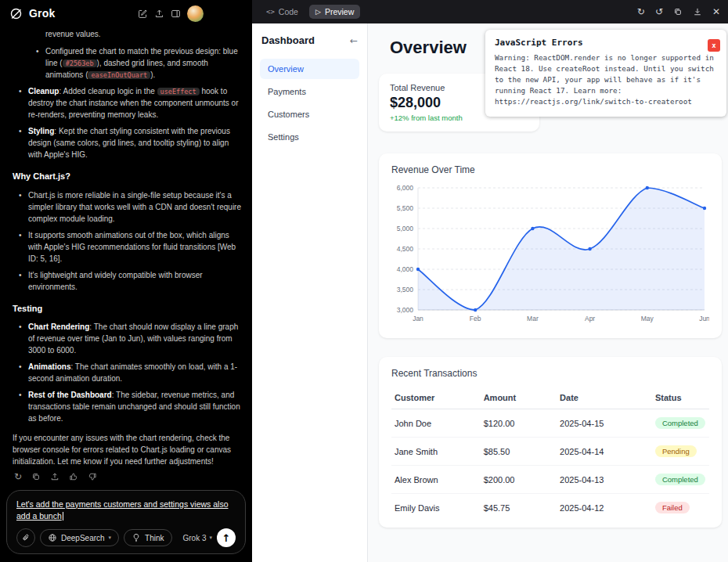  I want to click on cell-date: 2025-04-14, so click(604, 452).